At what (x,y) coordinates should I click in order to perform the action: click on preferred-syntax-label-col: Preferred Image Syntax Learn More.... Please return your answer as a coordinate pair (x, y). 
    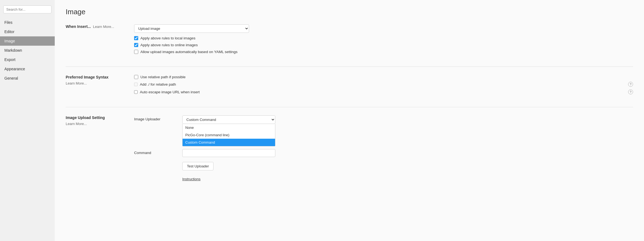
    Looking at the image, I should click on (96, 86).